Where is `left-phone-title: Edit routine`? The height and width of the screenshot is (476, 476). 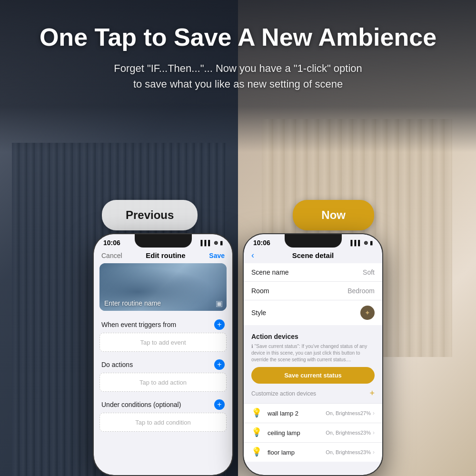 left-phone-title: Edit routine is located at coordinates (166, 255).